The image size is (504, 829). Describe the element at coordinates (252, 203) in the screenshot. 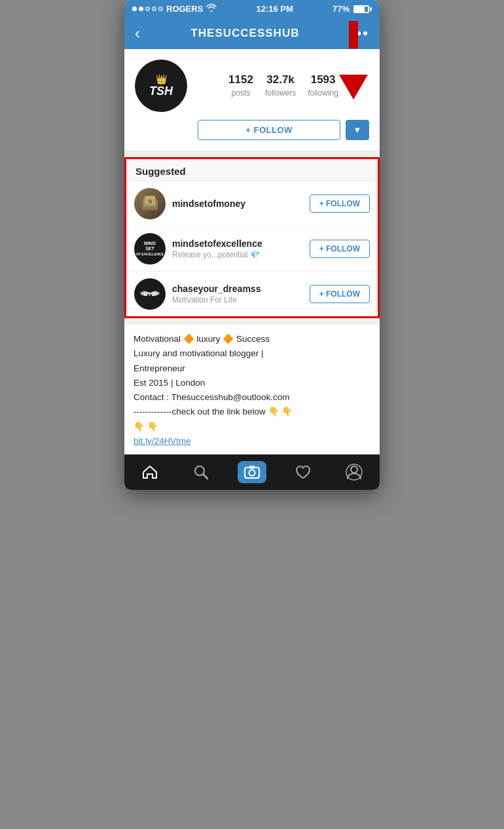

I see `list-item: $ mindsetofmoney + FOLLOW` at that location.